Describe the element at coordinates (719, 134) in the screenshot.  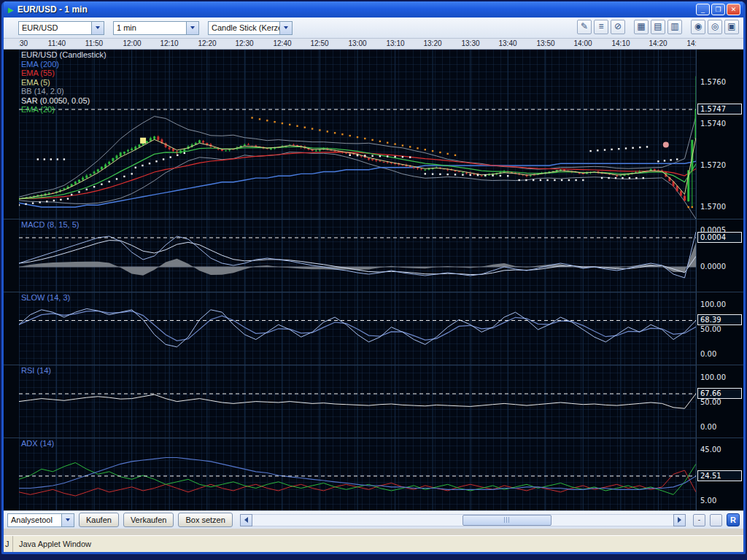
I see `price-axis: 1.57601.57401.57201.57001.5747` at that location.